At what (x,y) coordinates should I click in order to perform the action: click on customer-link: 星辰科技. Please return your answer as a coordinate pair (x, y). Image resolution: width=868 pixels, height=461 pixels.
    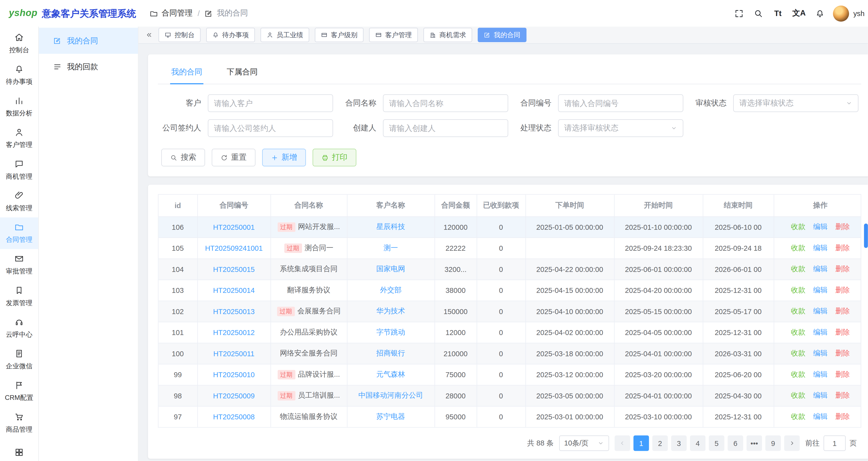
    Looking at the image, I should click on (391, 227).